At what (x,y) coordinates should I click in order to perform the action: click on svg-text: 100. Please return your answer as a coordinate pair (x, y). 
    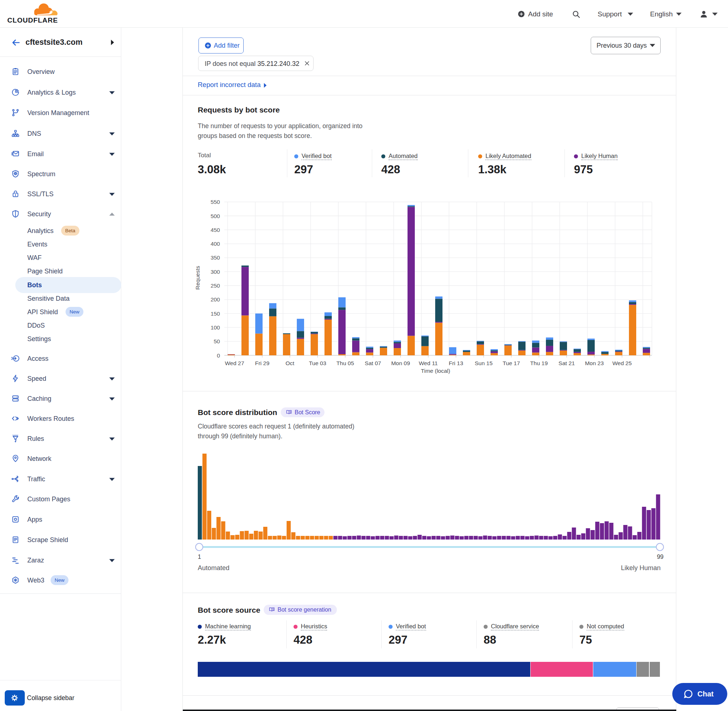
    Looking at the image, I should click on (215, 327).